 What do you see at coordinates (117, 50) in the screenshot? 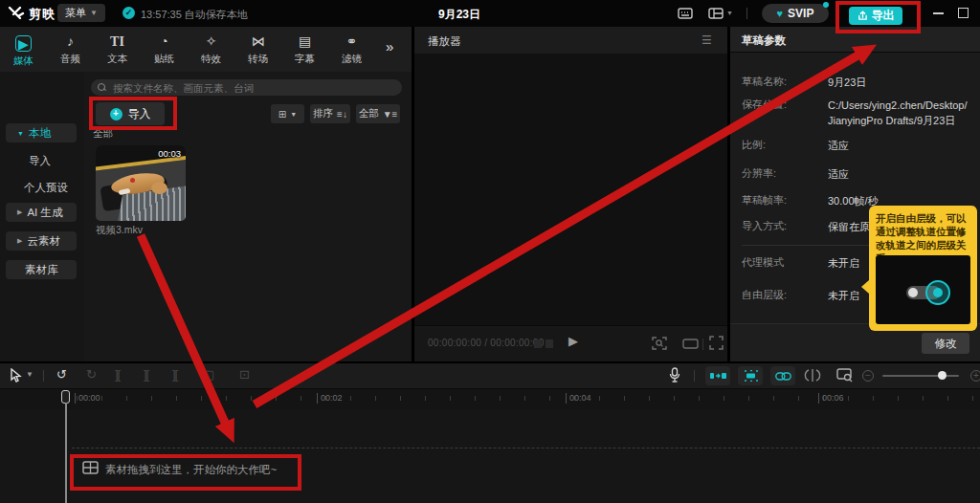
I see `tab-text: TI 文本` at bounding box center [117, 50].